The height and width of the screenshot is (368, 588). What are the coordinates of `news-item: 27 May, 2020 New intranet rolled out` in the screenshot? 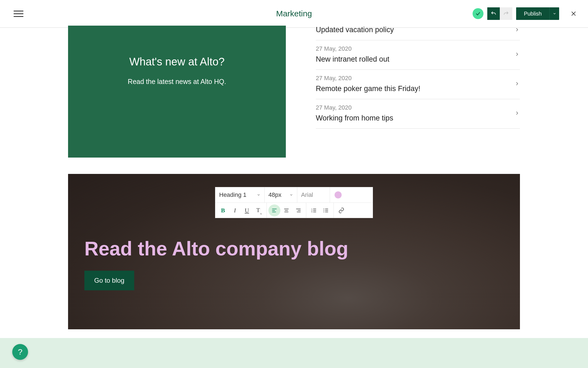 It's located at (418, 55).